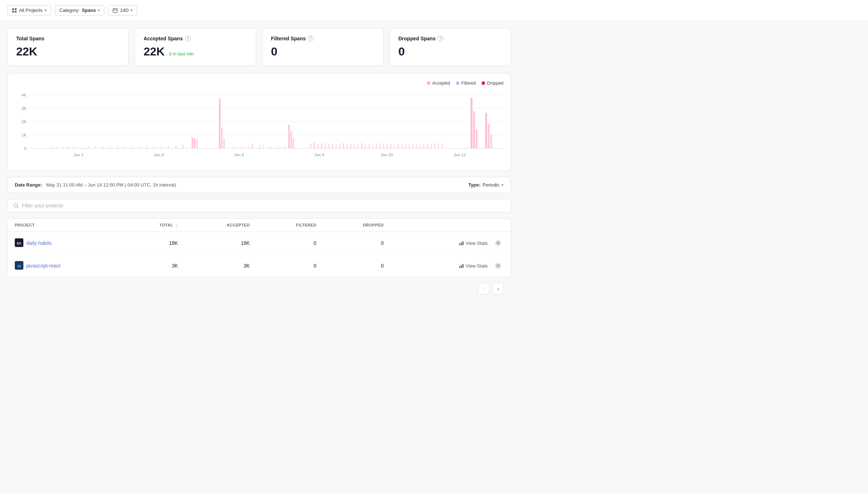 The image size is (868, 494). Describe the element at coordinates (498, 289) in the screenshot. I see `next-page-button: ›` at that location.